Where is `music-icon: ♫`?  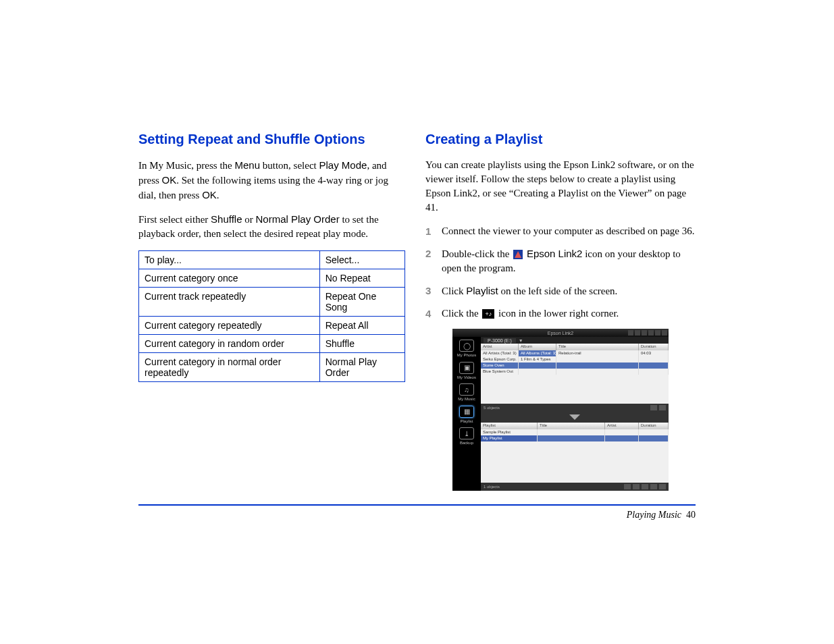
music-icon: ♫ is located at coordinates (467, 390).